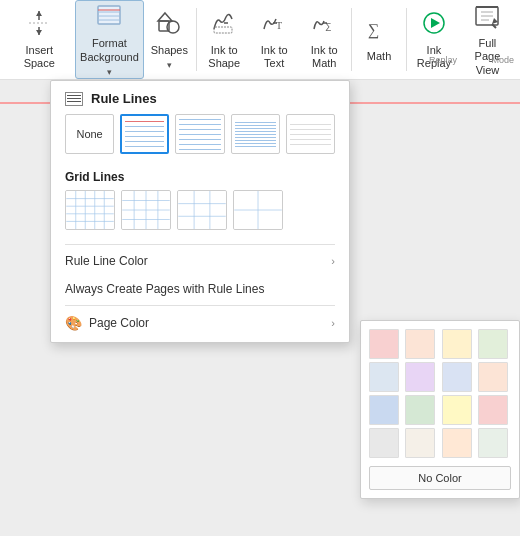 This screenshot has width=520, height=536. What do you see at coordinates (200, 323) in the screenshot?
I see `page-color-item: 🎨 Page Color ›` at bounding box center [200, 323].